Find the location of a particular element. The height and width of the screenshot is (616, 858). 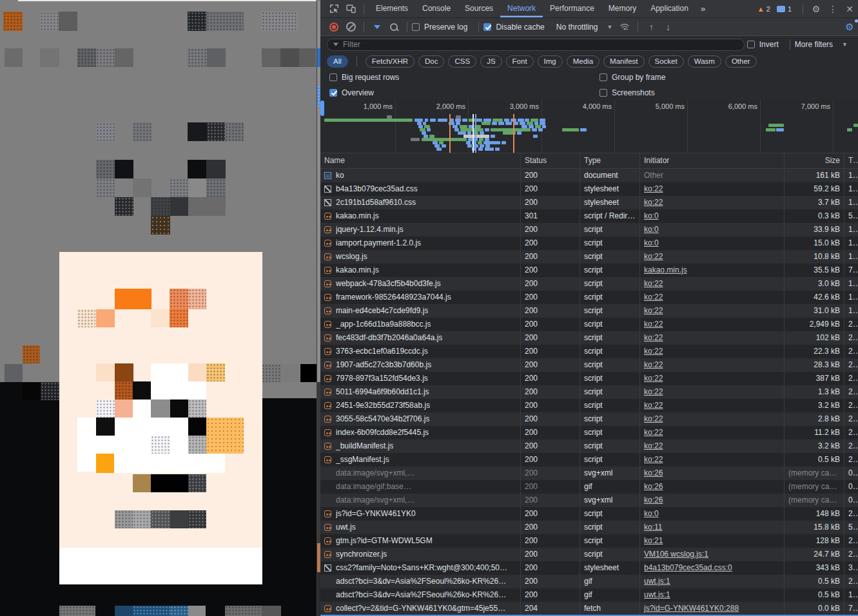

filter-chip-manifest: Manifest is located at coordinates (624, 62).